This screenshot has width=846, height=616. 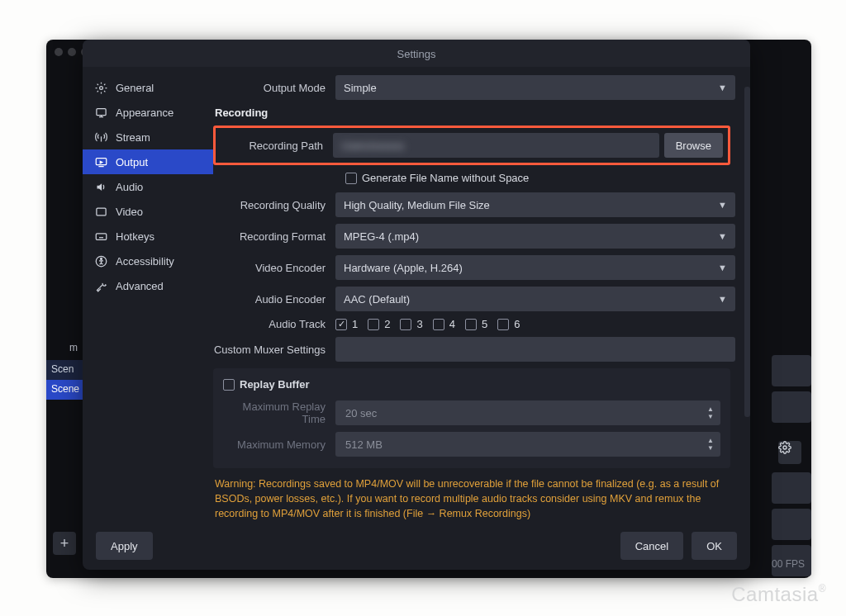 I want to click on audio-track-label: Audio Track, so click(x=274, y=324).